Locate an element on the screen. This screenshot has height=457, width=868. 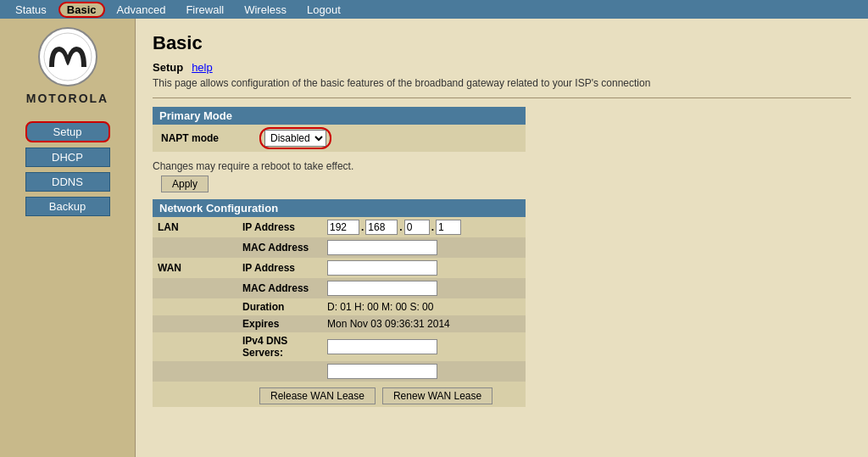
sidebar-btn-setup: Setup is located at coordinates (68, 132).